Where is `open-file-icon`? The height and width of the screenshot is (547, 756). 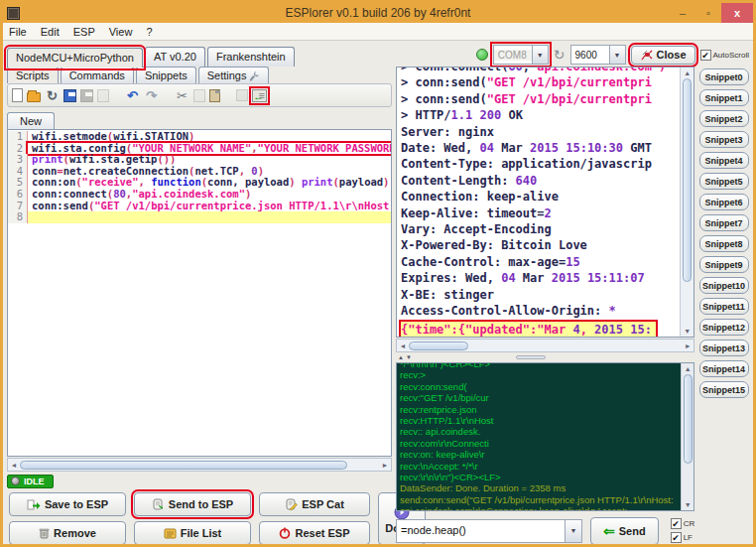 open-file-icon is located at coordinates (34, 97).